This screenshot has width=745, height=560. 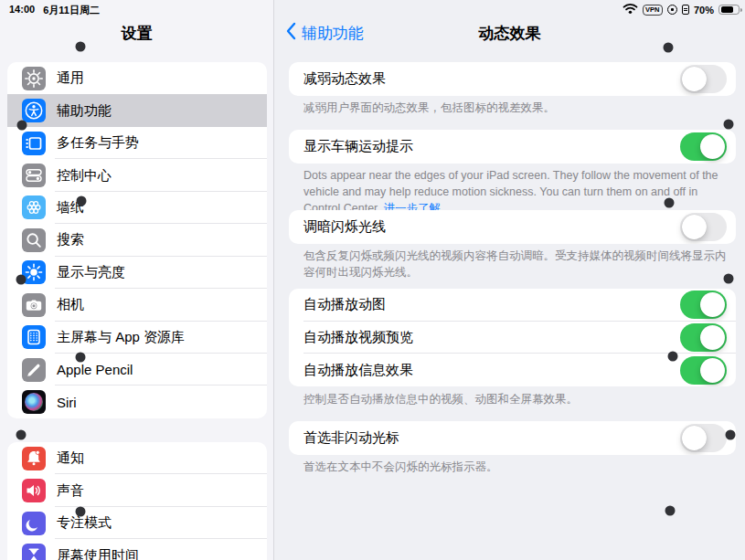 I want to click on toggle-row-auto-play-animated-images: 自动播放动图, so click(x=512, y=305).